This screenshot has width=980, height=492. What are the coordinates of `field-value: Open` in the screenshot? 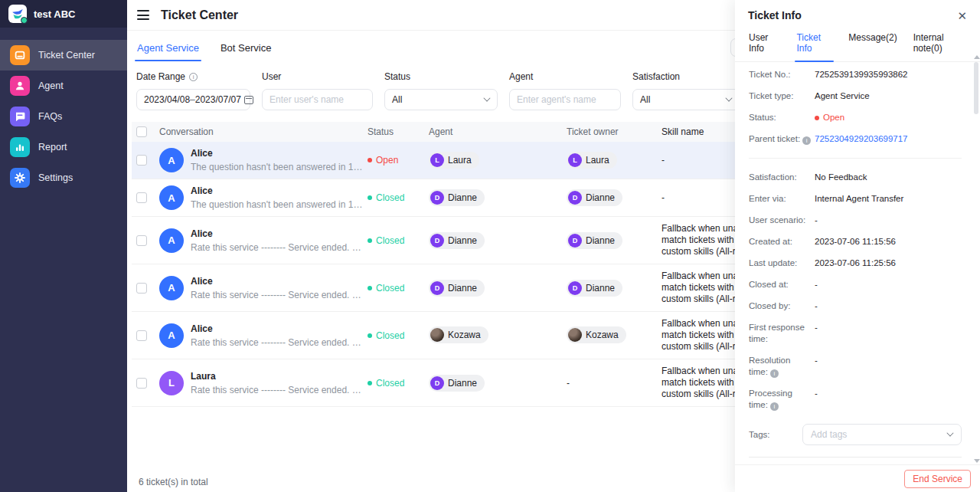 It's located at (830, 118).